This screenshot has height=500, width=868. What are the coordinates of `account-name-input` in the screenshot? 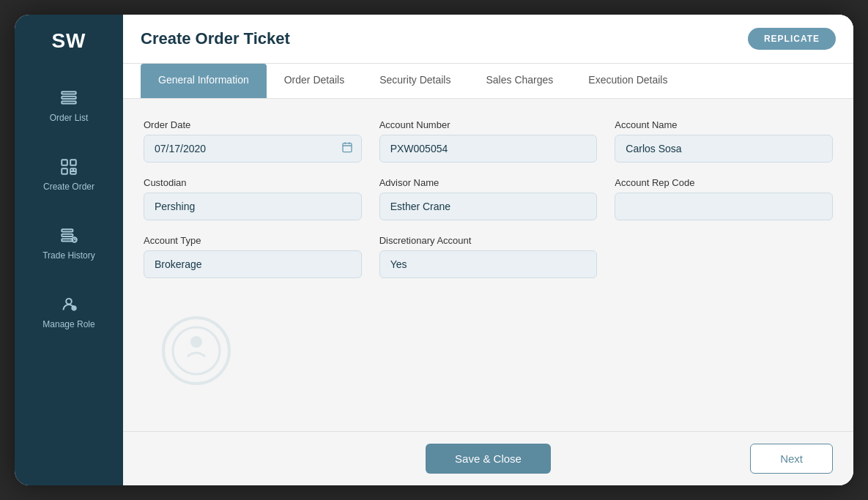 It's located at (724, 149).